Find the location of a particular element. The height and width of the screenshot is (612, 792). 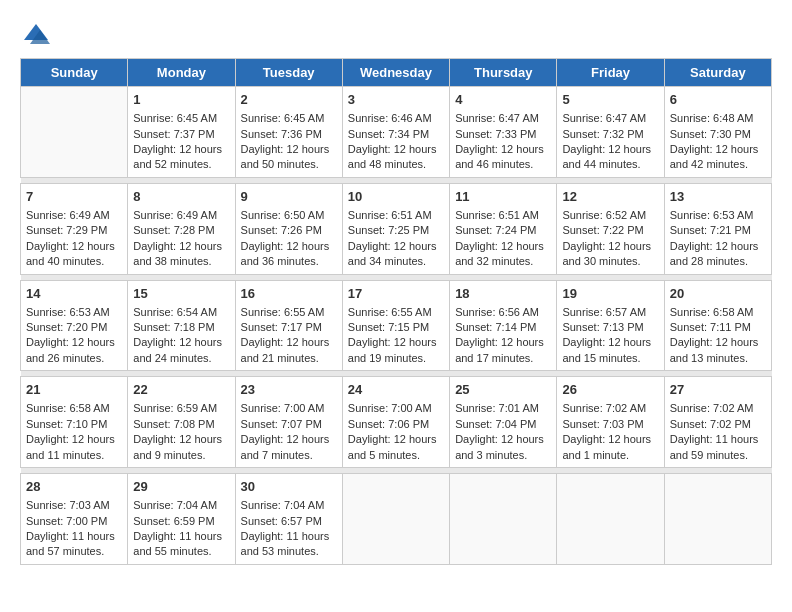

daylight-text: Daylight: 12 hours and 24 minutes. is located at coordinates (181, 350).